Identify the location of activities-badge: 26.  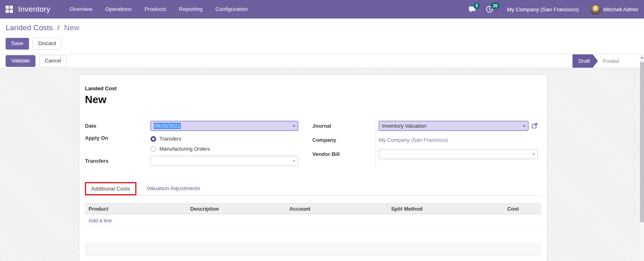
(495, 6).